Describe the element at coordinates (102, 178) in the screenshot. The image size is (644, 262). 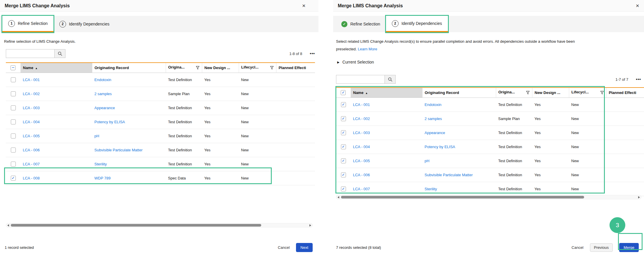
I see `record-link: WDP 789` at that location.